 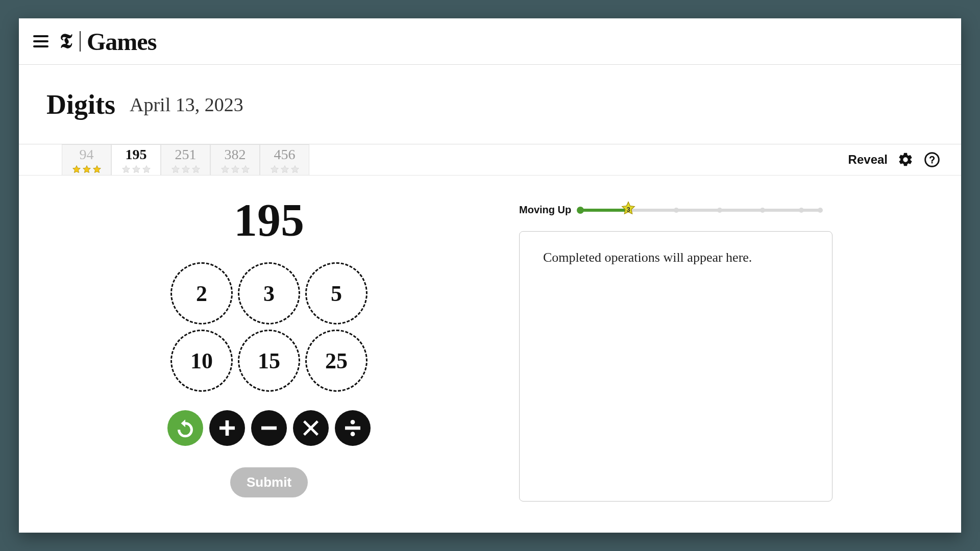 I want to click on progress-row: Moving Up 3, so click(x=670, y=210).